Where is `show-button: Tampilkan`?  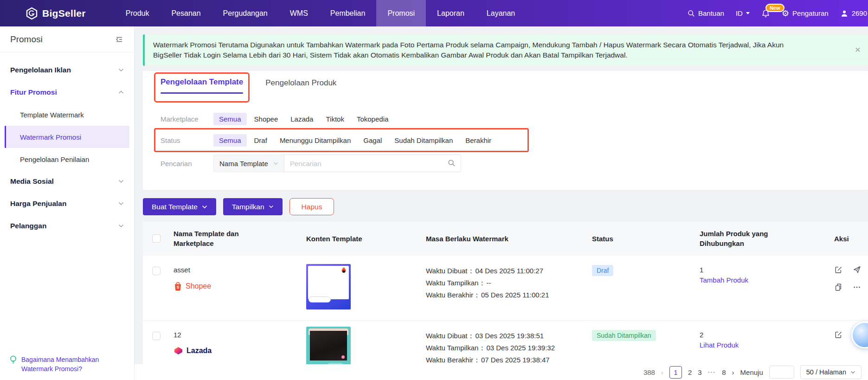
show-button: Tampilkan is located at coordinates (253, 207).